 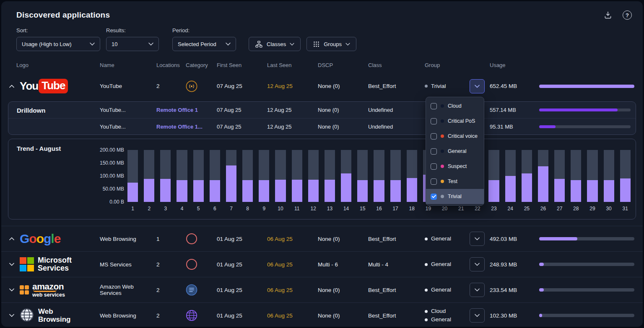 I want to click on filter-bar: Sort: Usage (High to Low) Results: 10 Pe…, so click(x=322, y=39).